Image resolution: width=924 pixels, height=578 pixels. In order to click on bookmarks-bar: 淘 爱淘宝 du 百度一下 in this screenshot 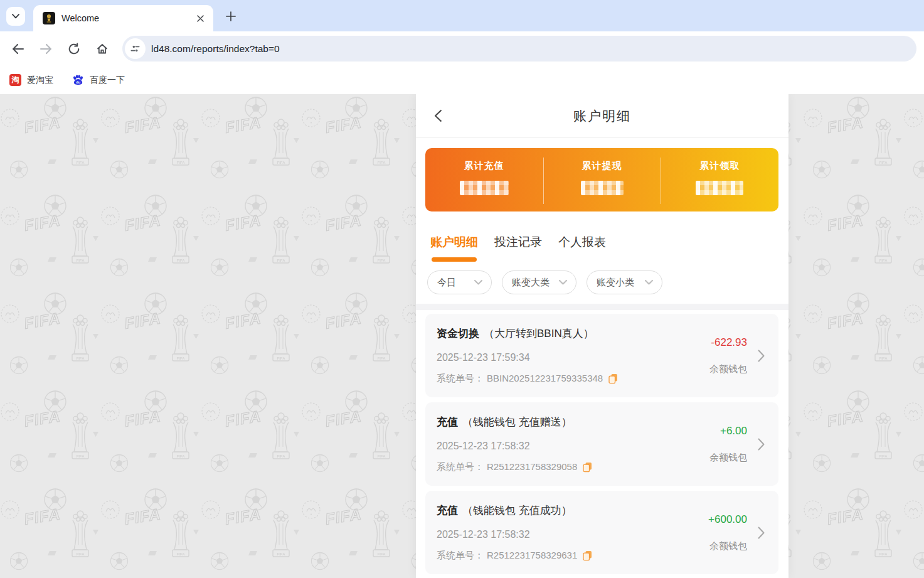, I will do `click(462, 80)`.